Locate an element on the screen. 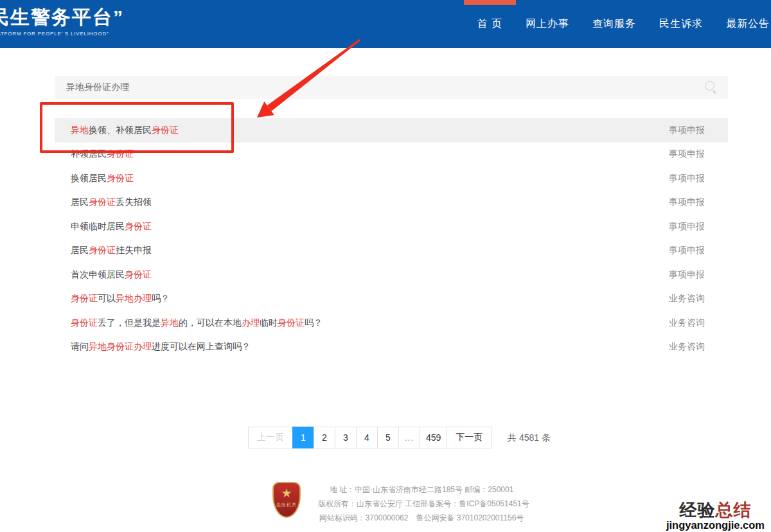  result-title: 居民身份证丢失招领 is located at coordinates (111, 202).